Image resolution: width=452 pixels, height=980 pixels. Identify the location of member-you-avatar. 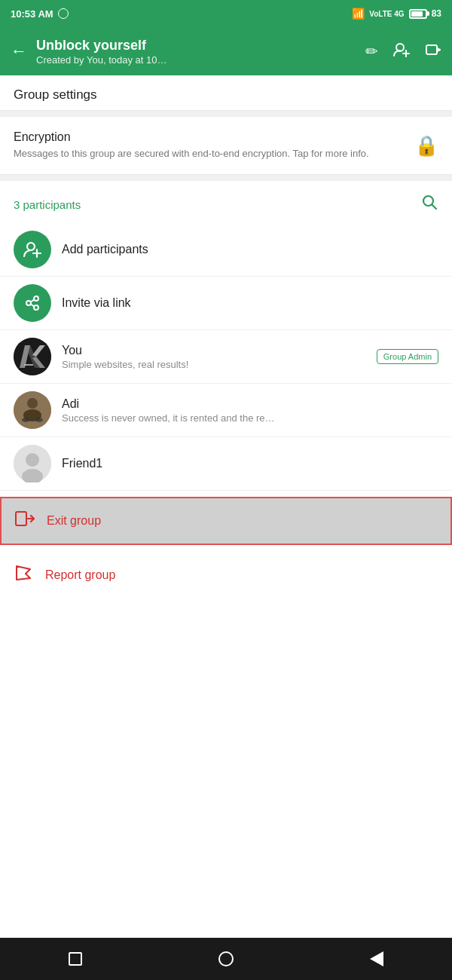
(32, 357).